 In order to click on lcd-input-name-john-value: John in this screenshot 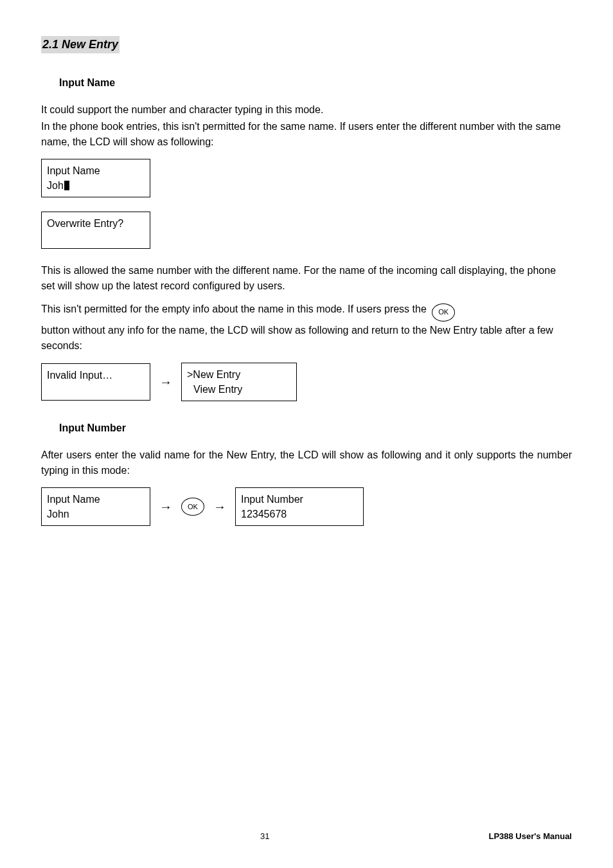, I will do `click(96, 514)`.